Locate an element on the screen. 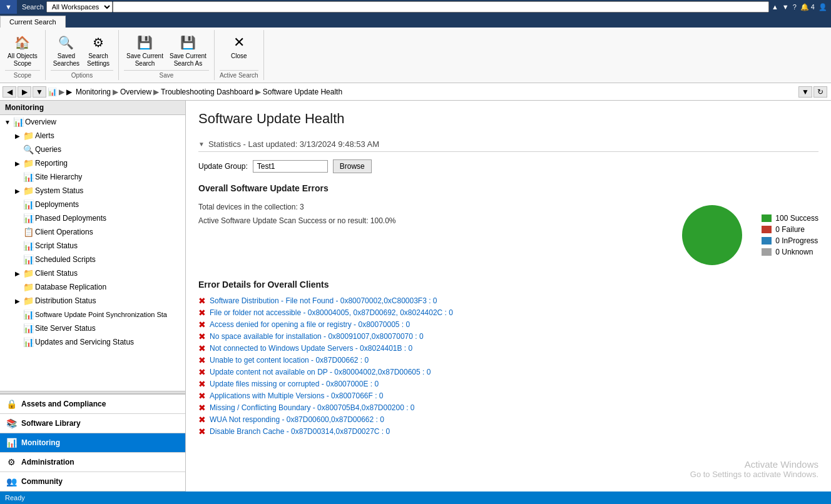 The width and height of the screenshot is (831, 504). app-menu-button: ▼ is located at coordinates (9, 7).